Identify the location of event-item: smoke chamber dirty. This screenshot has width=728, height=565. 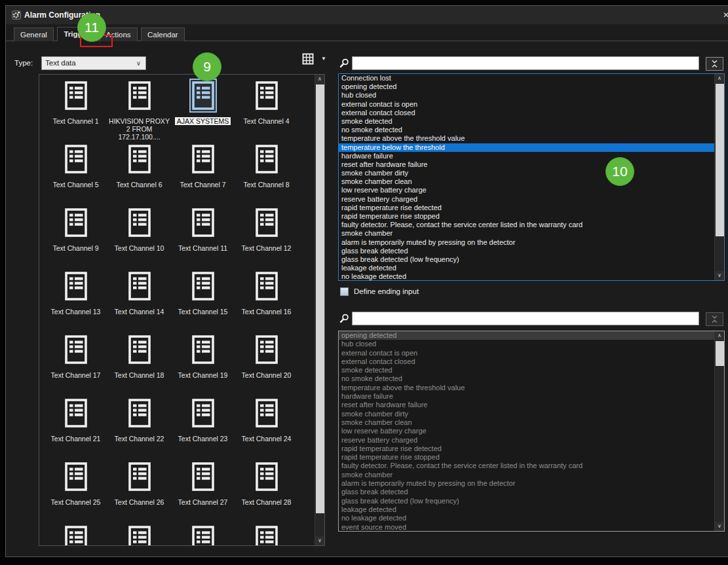
(527, 173).